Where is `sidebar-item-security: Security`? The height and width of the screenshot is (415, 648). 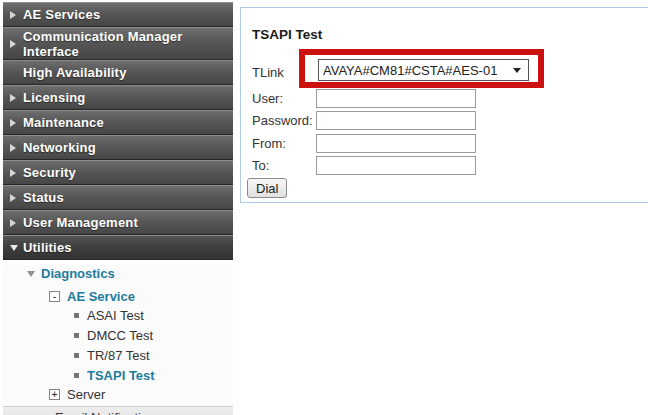 sidebar-item-security: Security is located at coordinates (118, 172).